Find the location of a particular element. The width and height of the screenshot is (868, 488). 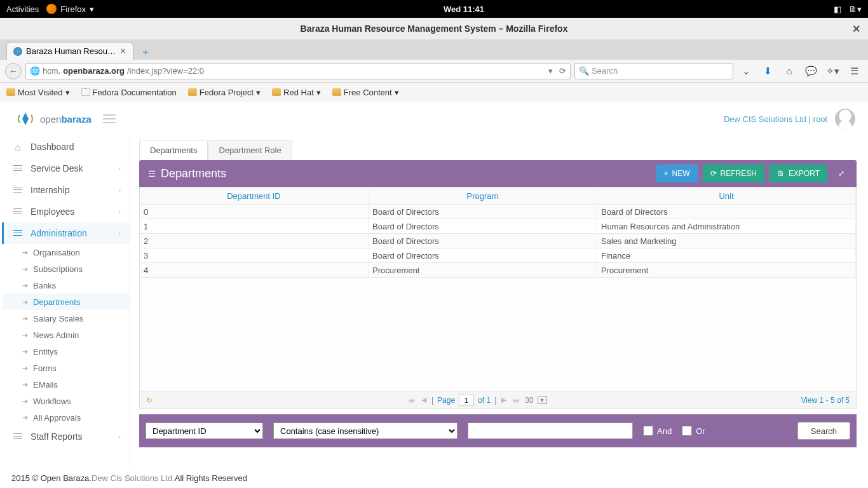

back-button: ← is located at coordinates (13, 71).